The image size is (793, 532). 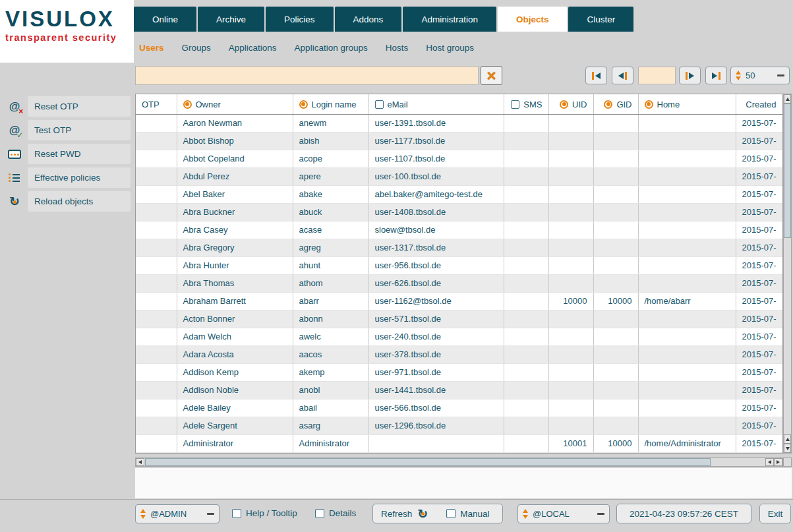 I want to click on refresh-label: Refresh, so click(x=397, y=514).